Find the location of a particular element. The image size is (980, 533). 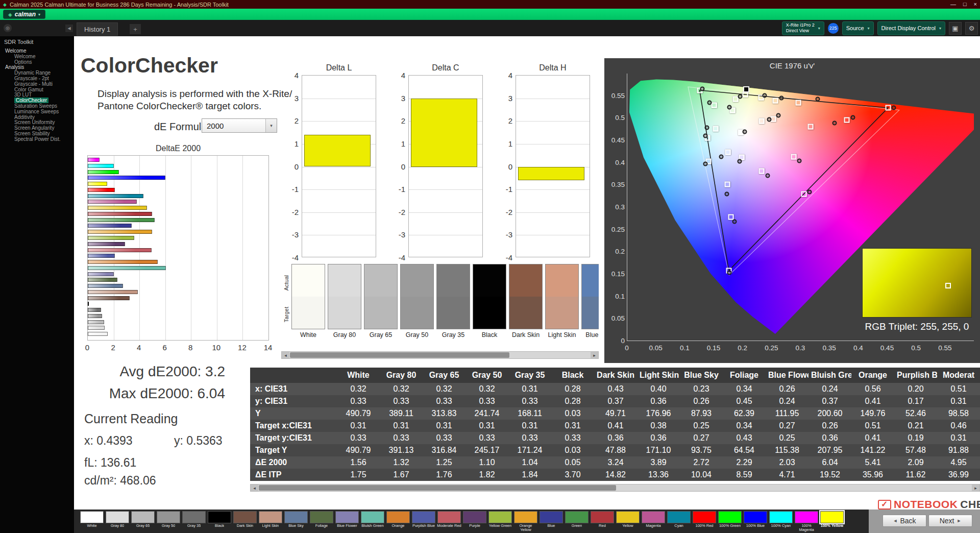

source-label: Source is located at coordinates (855, 28).